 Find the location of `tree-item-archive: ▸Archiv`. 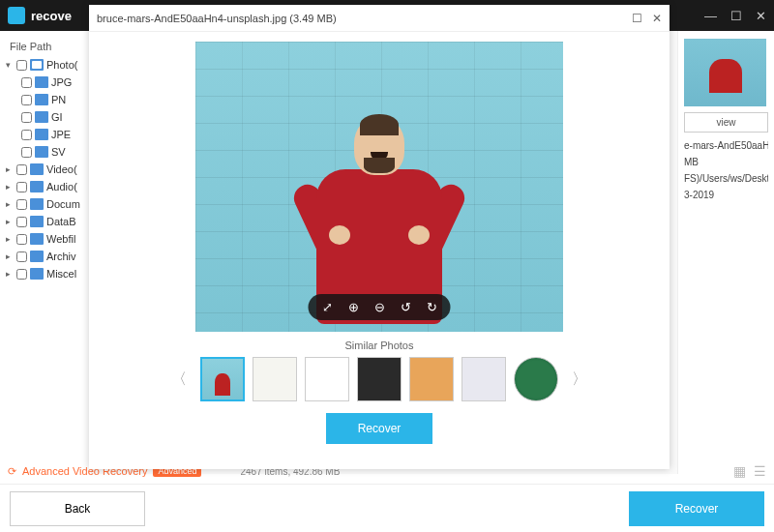

tree-item-archive: ▸Archiv is located at coordinates (45, 256).